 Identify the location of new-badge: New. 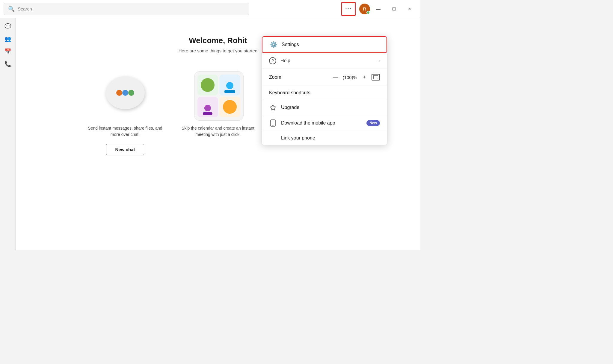
(373, 123).